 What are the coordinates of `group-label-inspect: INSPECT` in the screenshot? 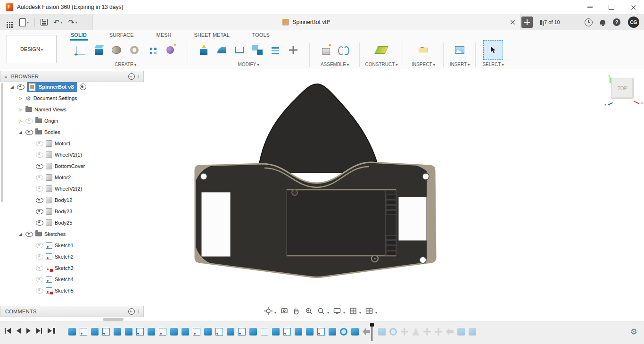 It's located at (423, 65).